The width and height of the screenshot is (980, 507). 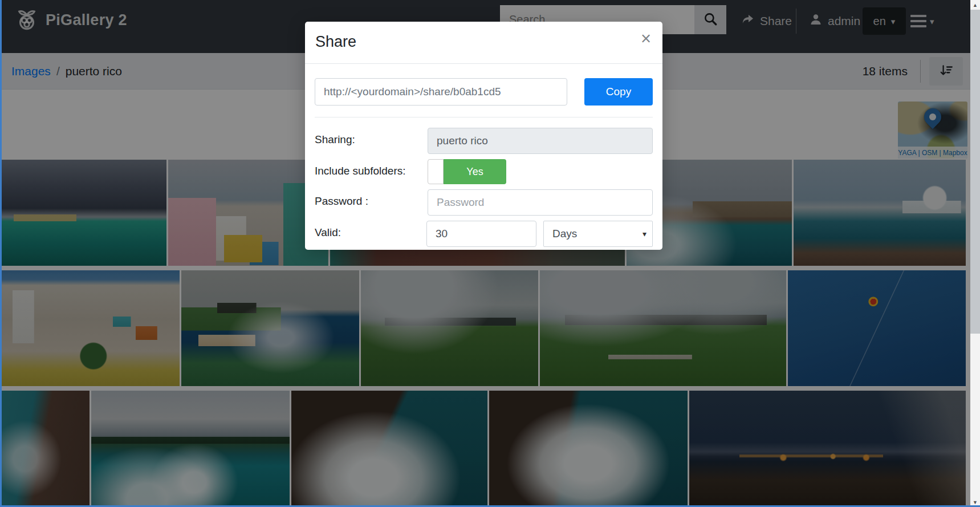 I want to click on scroll-up-arrow-icon: ▲, so click(x=975, y=5).